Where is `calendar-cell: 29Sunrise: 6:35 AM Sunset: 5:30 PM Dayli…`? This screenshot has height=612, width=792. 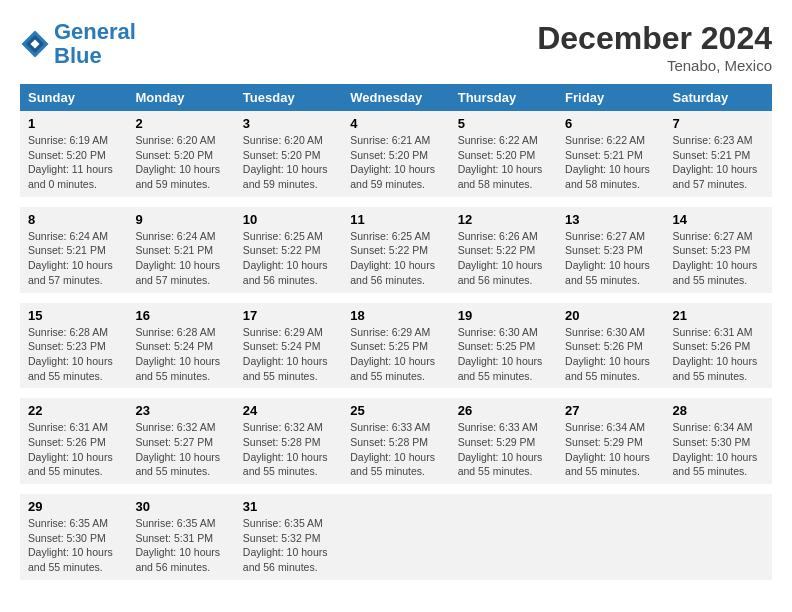
calendar-cell: 29Sunrise: 6:35 AM Sunset: 5:30 PM Dayli… is located at coordinates (74, 537).